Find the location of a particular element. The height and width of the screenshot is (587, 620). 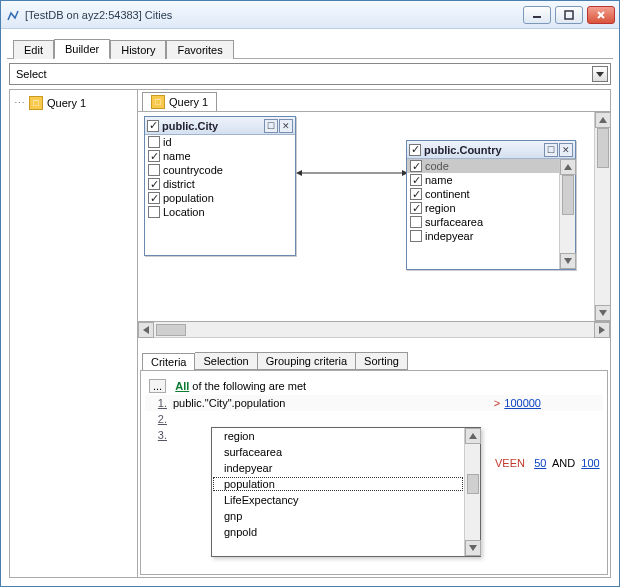

criteria-row-num: 2. is located at coordinates (157, 419).